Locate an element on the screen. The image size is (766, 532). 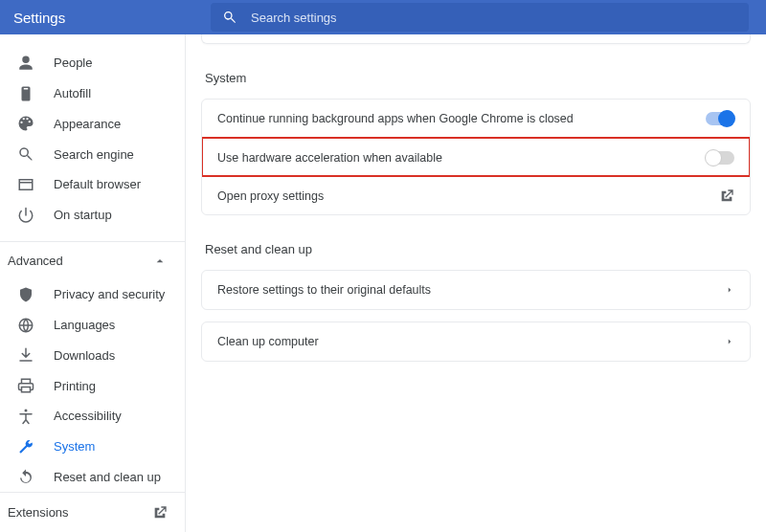
chevron-up-icon is located at coordinates (160, 261).